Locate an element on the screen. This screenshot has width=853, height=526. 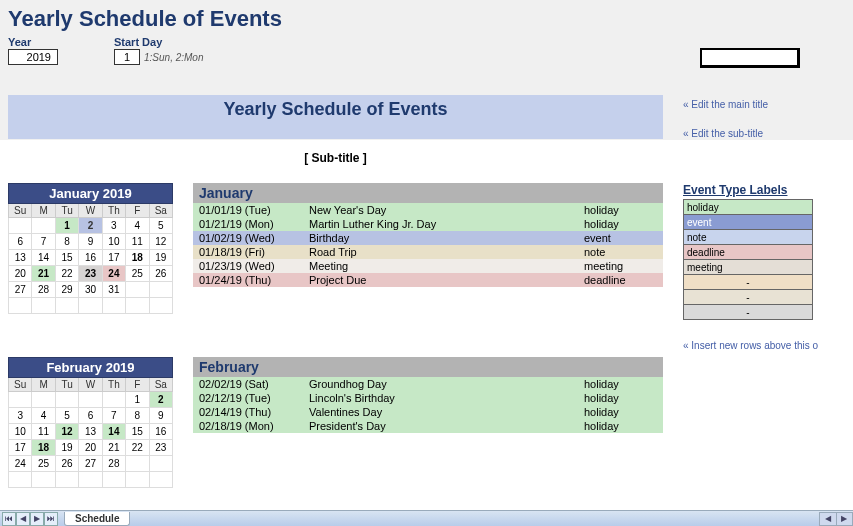
event-row: 01/24/19 (Thu)Project Duedeadline is located at coordinates (428, 280).